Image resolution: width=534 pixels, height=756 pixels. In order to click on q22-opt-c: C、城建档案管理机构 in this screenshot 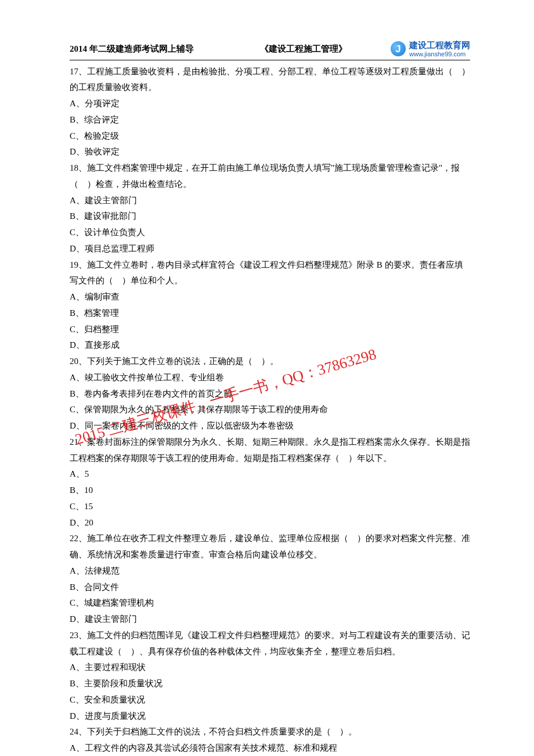, I will do `click(270, 603)`.